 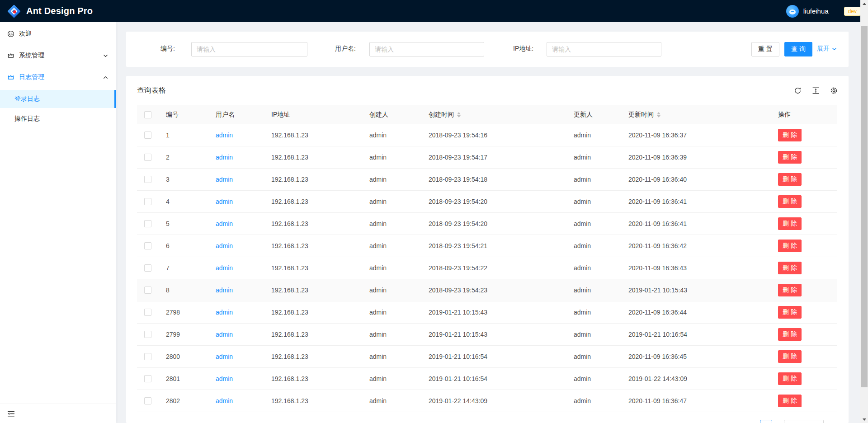 I want to click on menu-fold-icon, so click(x=11, y=414).